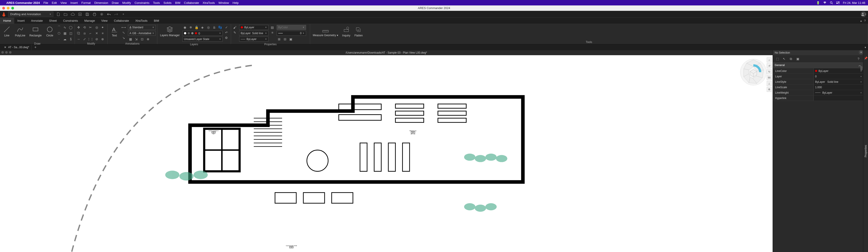 The width and height of the screenshot is (868, 252). I want to click on ribbon-tab-bim: BIM, so click(156, 21).